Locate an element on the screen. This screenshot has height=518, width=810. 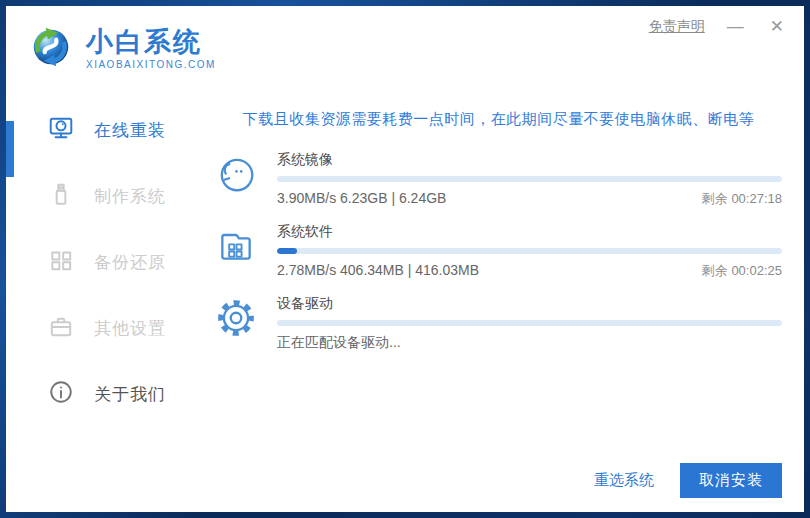
cancel-install-button: 取消安装 is located at coordinates (731, 480).